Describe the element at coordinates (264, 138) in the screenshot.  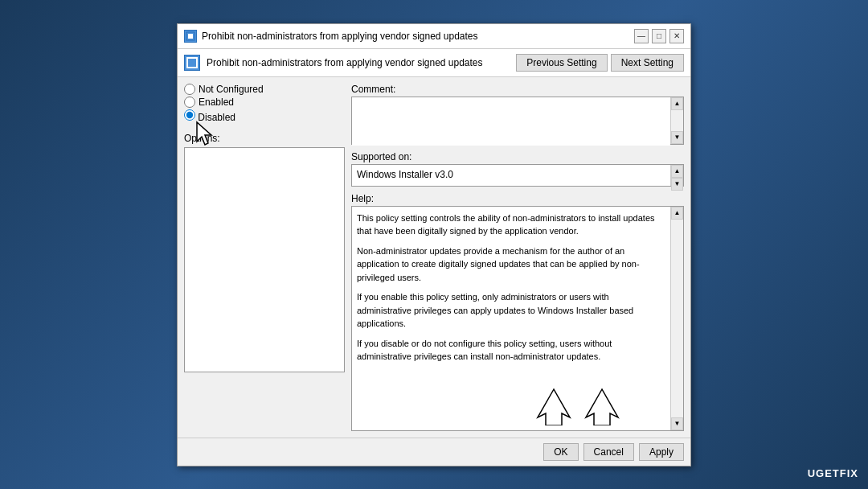
I see `options-label: Options:` at that location.